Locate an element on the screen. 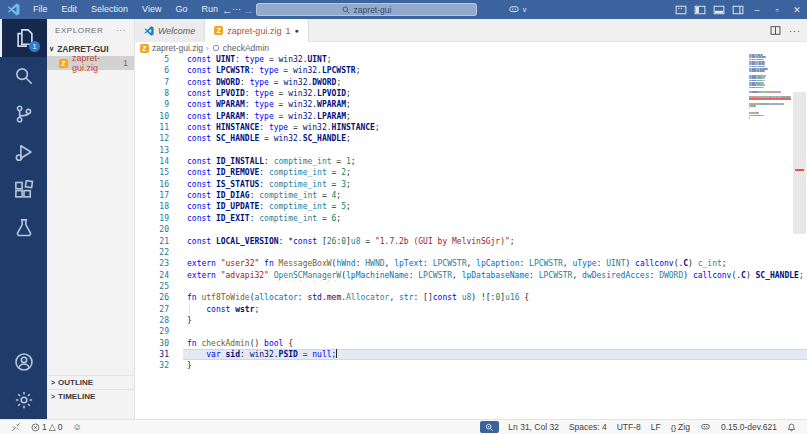 This screenshot has width=807, height=434. activity-account-icon is located at coordinates (24, 362).